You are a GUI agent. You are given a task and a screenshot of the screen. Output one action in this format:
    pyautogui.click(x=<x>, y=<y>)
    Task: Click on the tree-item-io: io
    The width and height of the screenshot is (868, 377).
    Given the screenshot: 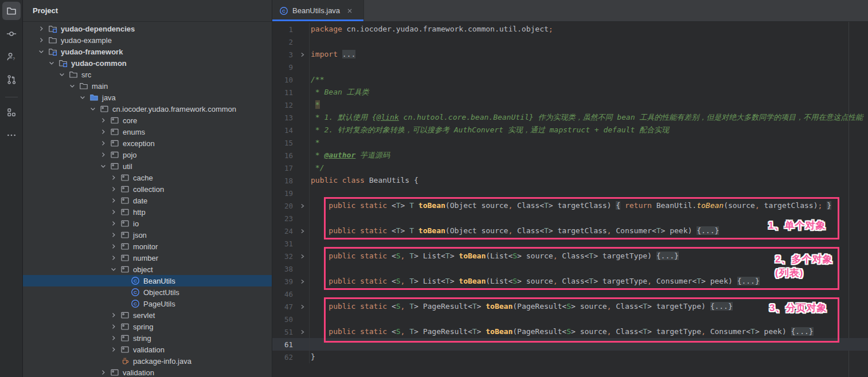 What is the action you would take?
    pyautogui.click(x=147, y=223)
    